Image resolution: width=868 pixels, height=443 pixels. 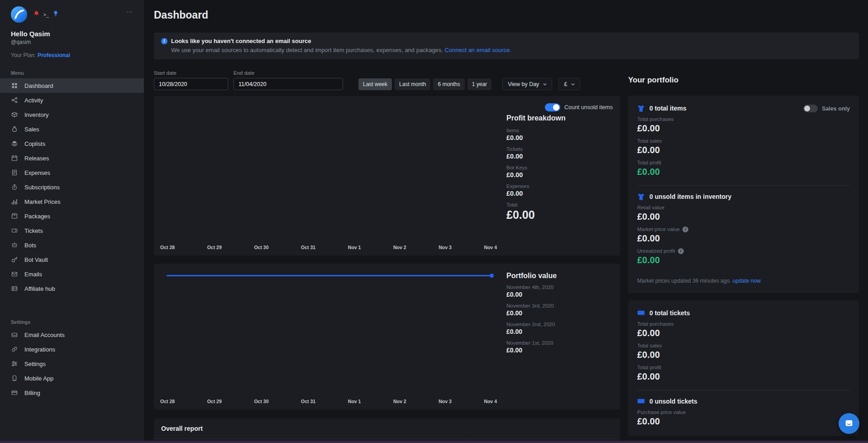 What do you see at coordinates (72, 144) in the screenshot?
I see `sidebar-item-coplists: Coplists` at bounding box center [72, 144].